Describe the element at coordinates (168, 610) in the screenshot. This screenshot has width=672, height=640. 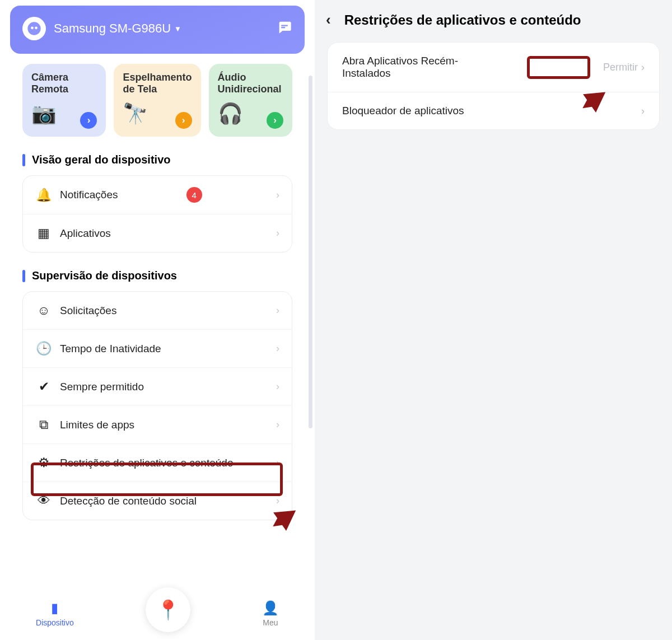
I see `nav-location: 📍` at that location.